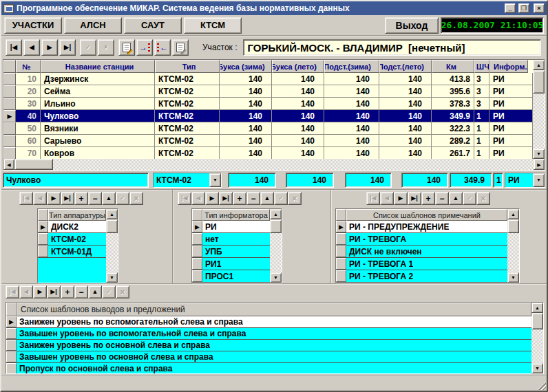  What do you see at coordinates (368, 180) in the screenshot?
I see `podst-winter-field: 140` at bounding box center [368, 180].